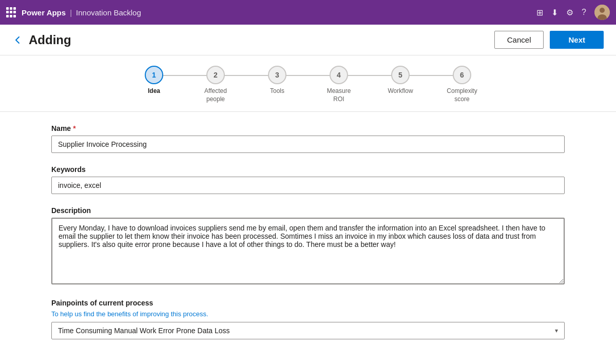 The image size is (616, 364). Describe the element at coordinates (11, 12) in the screenshot. I see `apps-icon` at that location.